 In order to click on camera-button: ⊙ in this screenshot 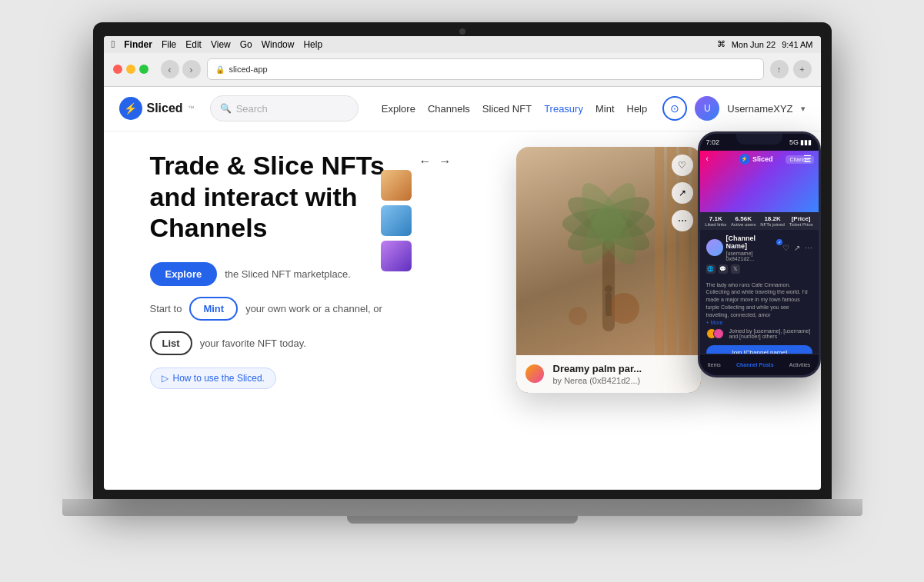, I will do `click(675, 108)`.